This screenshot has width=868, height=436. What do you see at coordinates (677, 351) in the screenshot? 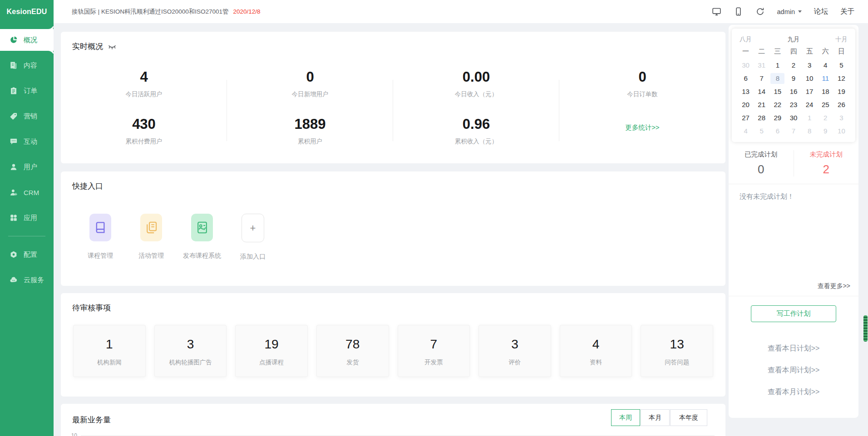
I see `pending-item-qa-questions: 13问答问题` at bounding box center [677, 351].